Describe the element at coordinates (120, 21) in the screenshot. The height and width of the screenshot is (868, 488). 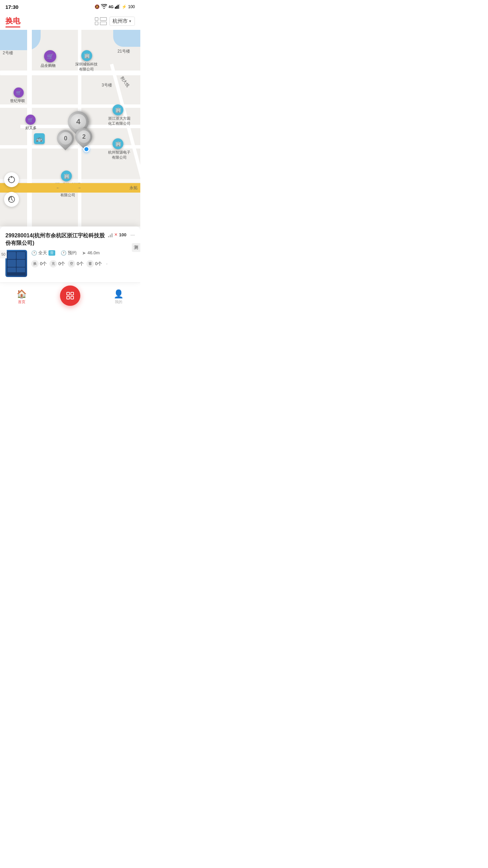
I see `city-name: 杭州市` at that location.